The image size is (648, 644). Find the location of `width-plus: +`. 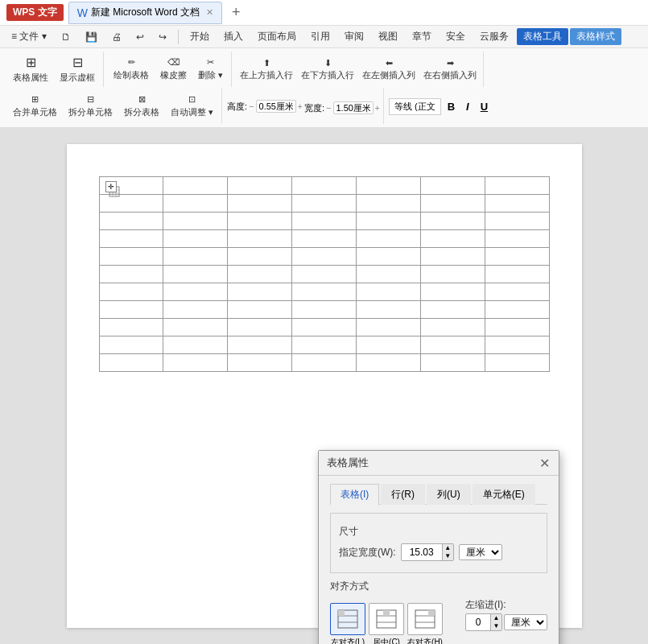

width-plus: + is located at coordinates (378, 108).